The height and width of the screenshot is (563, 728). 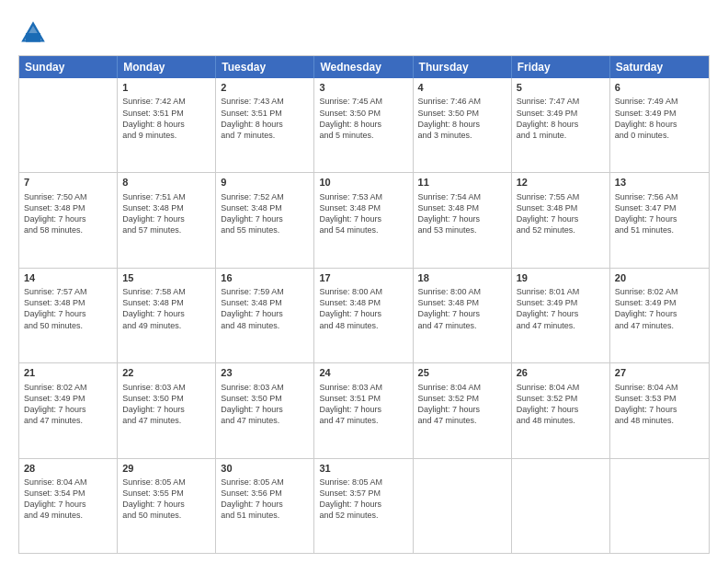 What do you see at coordinates (363, 135) in the screenshot?
I see `daylight-line2: and 5 minutes.` at bounding box center [363, 135].